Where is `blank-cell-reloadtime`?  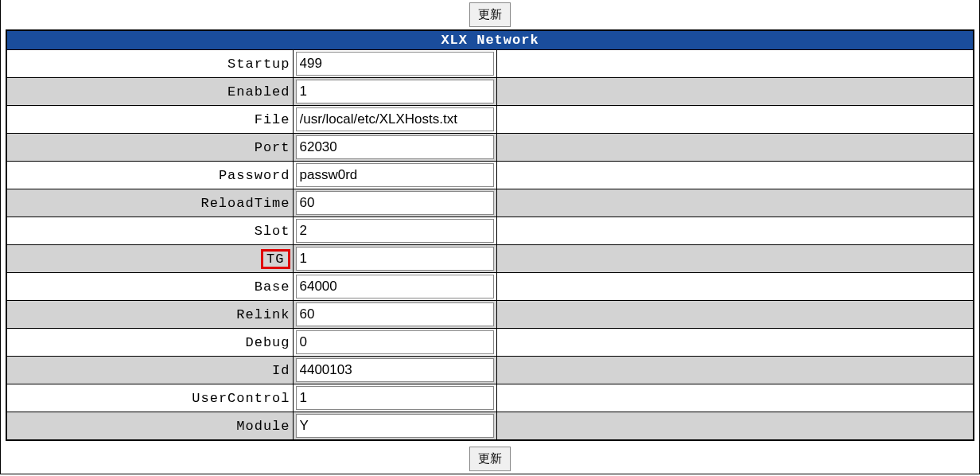 blank-cell-reloadtime is located at coordinates (735, 204).